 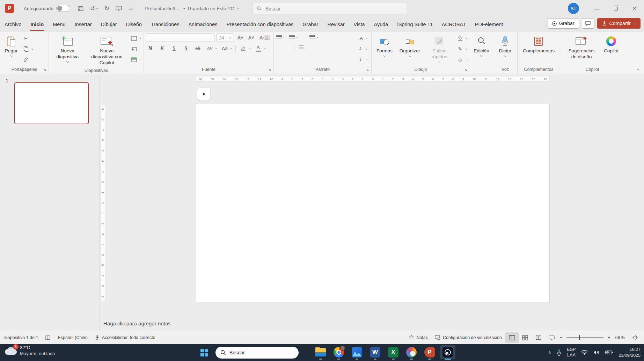 I want to click on align-text-button: ⇕, so click(x=362, y=49).